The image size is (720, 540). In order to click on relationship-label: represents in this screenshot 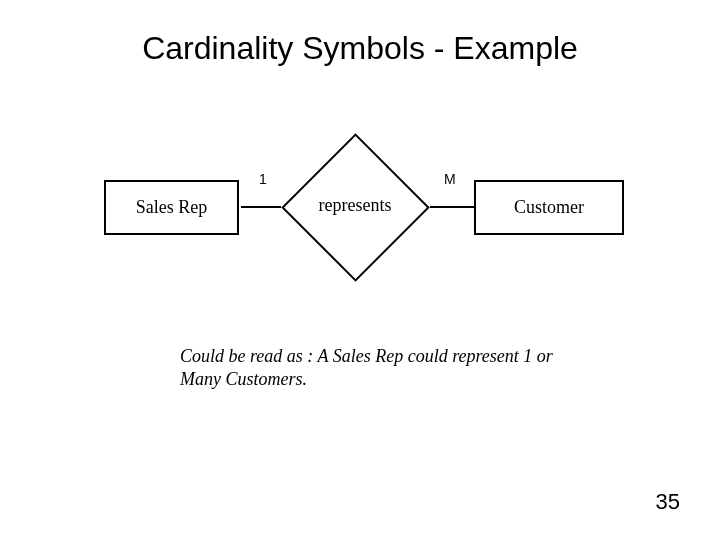, I will do `click(355, 206)`.